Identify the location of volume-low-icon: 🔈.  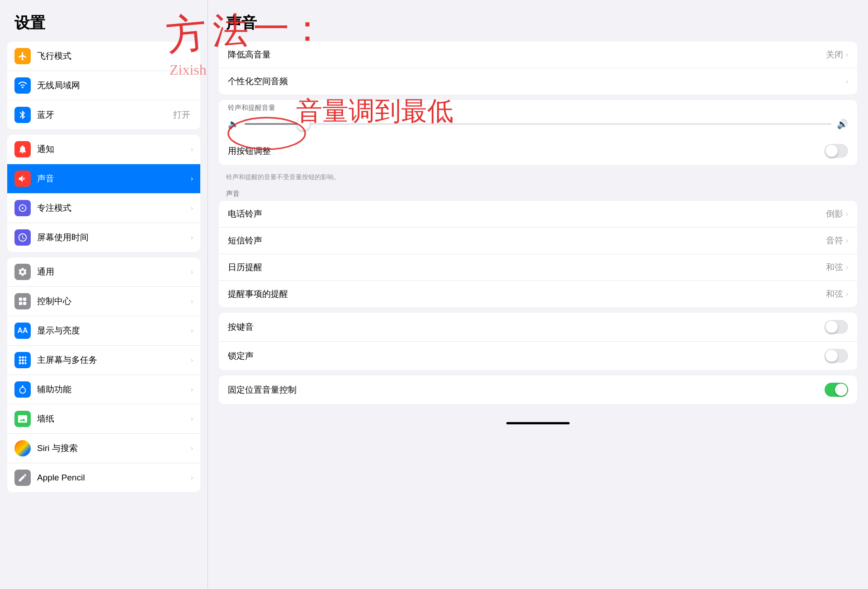
(233, 124).